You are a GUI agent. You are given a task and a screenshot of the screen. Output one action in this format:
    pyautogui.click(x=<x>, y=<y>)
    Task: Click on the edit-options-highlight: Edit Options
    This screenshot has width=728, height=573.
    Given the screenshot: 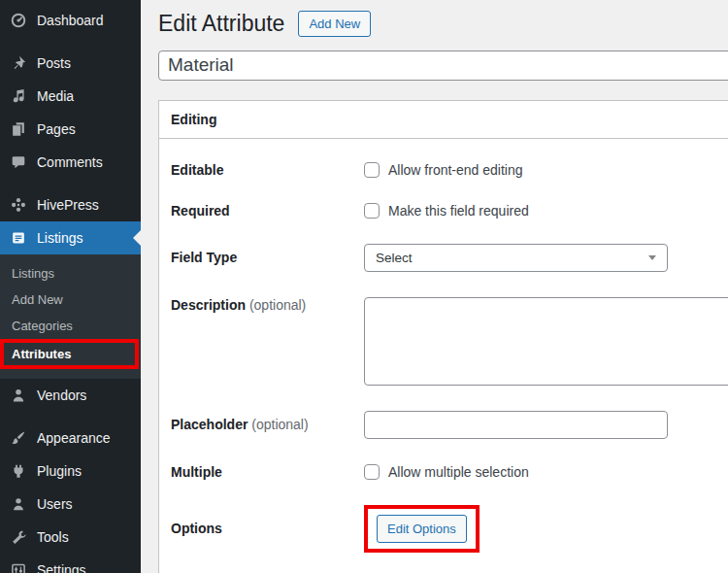 What is the action you would take?
    pyautogui.click(x=421, y=528)
    